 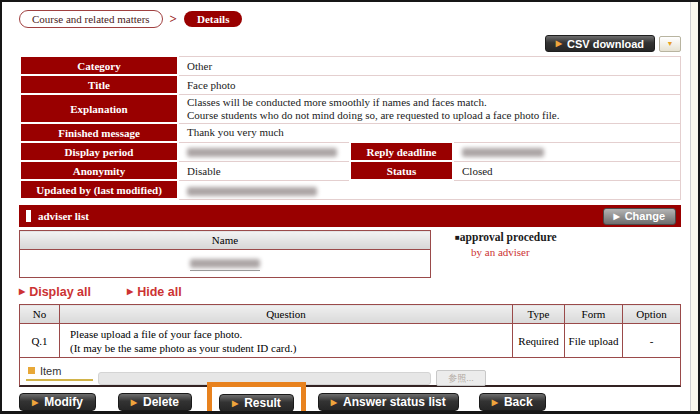 I want to click on section-bar-icon, so click(x=28, y=216).